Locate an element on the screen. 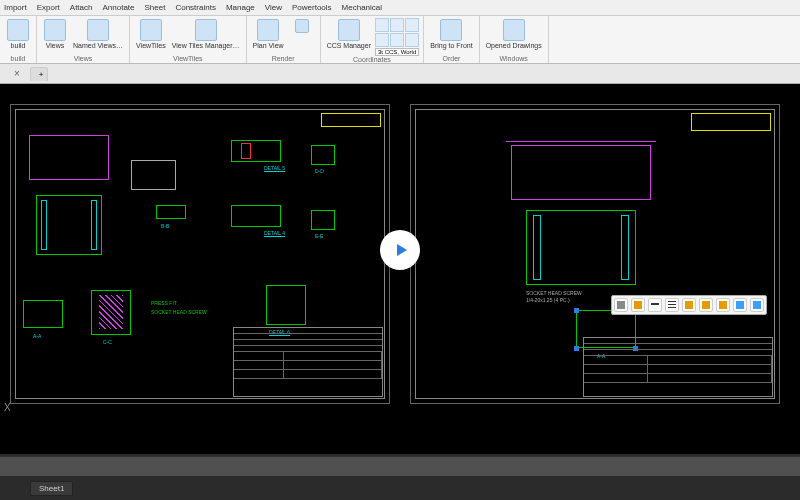  ribbon-group-views: Views Named Views… Views is located at coordinates (84, 40).